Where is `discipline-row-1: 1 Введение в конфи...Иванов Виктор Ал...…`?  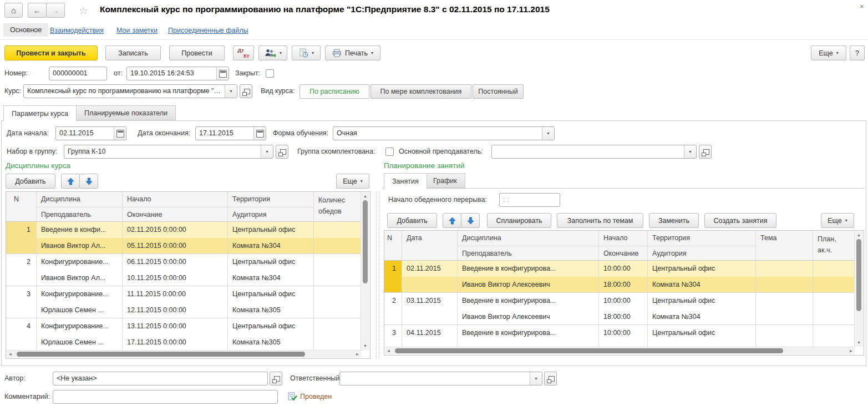 discipline-row-1: 1 Введение в конфи...Иванов Виктор Ал...… is located at coordinates (184, 238).